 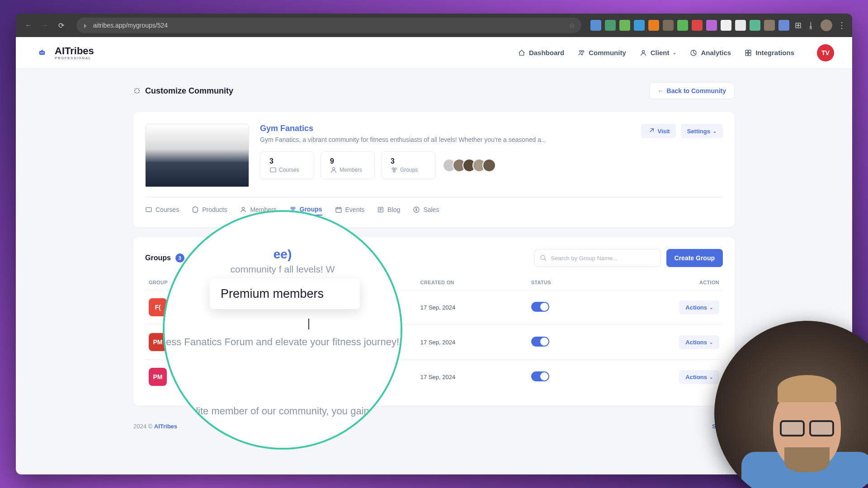 What do you see at coordinates (547, 52) in the screenshot?
I see `nav-label: Dashboard` at bounding box center [547, 52].